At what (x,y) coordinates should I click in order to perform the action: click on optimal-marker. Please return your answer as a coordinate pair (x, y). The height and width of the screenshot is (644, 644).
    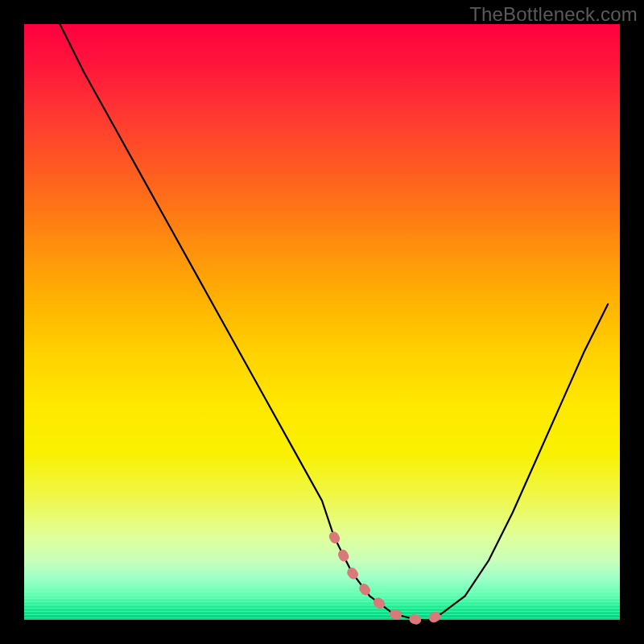
    Looking at the image, I should click on (388, 578).